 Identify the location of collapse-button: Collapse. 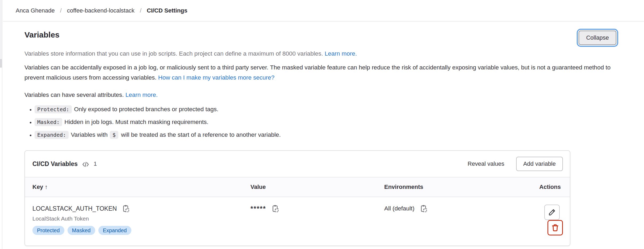
(597, 38).